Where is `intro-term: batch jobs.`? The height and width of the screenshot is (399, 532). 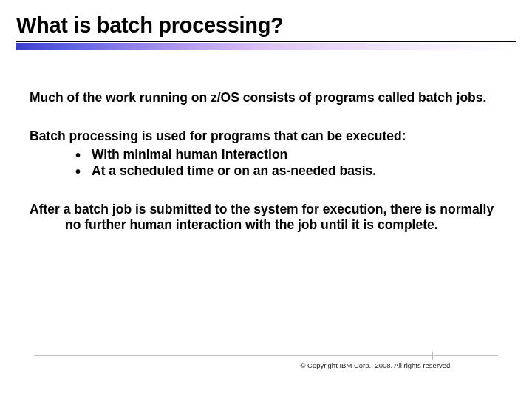 intro-term: batch jobs. is located at coordinates (452, 98).